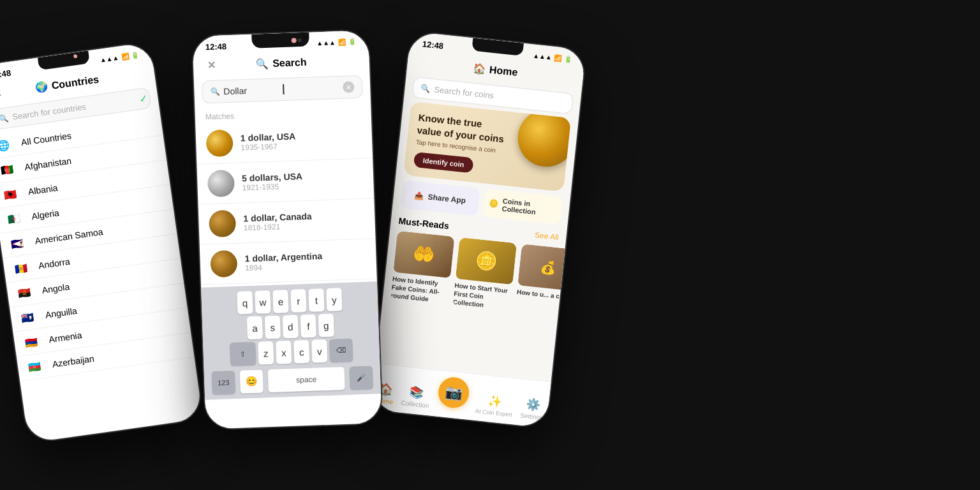 This screenshot has width=980, height=490. Describe the element at coordinates (440, 198) in the screenshot. I see `share-app-button: 📤 Share App` at that location.